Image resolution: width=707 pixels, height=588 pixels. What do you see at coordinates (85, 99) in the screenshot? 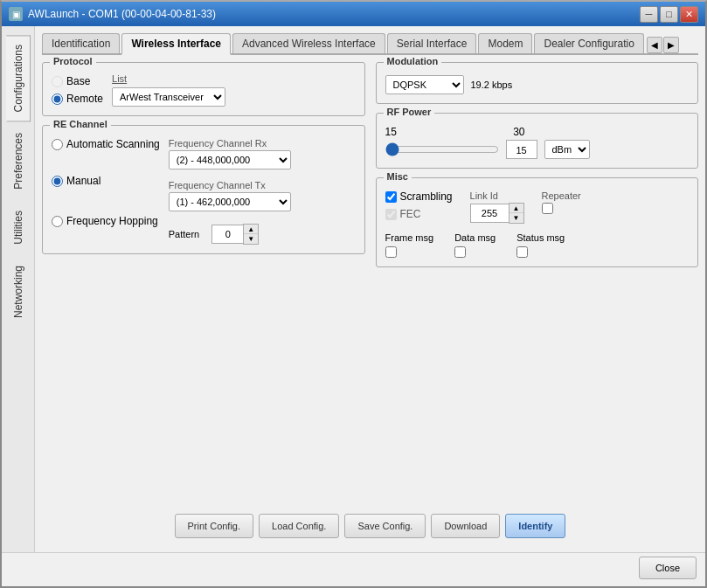
I see `protocol-remote-label: Remote` at bounding box center [85, 99].